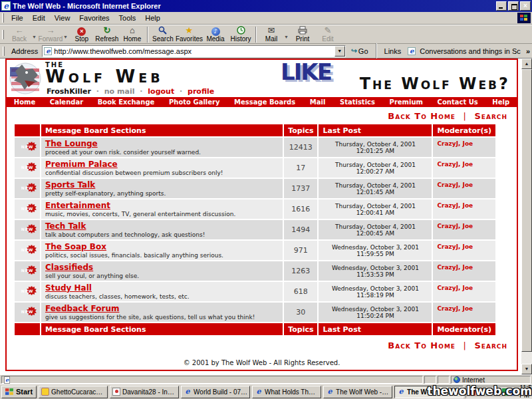 This screenshot has height=399, width=532. What do you see at coordinates (144, 392) in the screenshot?
I see `taskbar-task: Davanita28 - Instant...` at bounding box center [144, 392].